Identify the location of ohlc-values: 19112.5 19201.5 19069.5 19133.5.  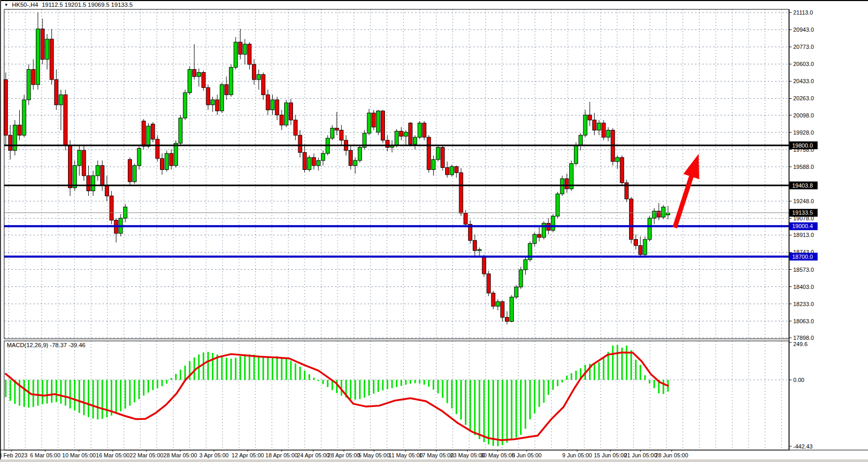
(87, 5).